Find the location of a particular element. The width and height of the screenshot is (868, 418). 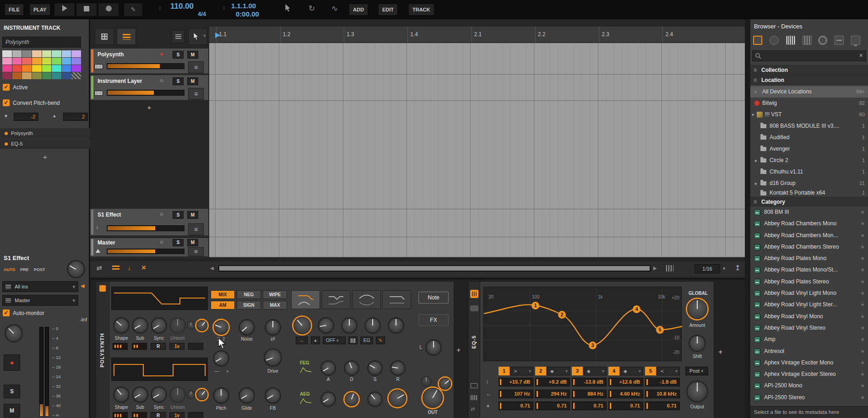

browser-device-row: Amp is located at coordinates (809, 340).